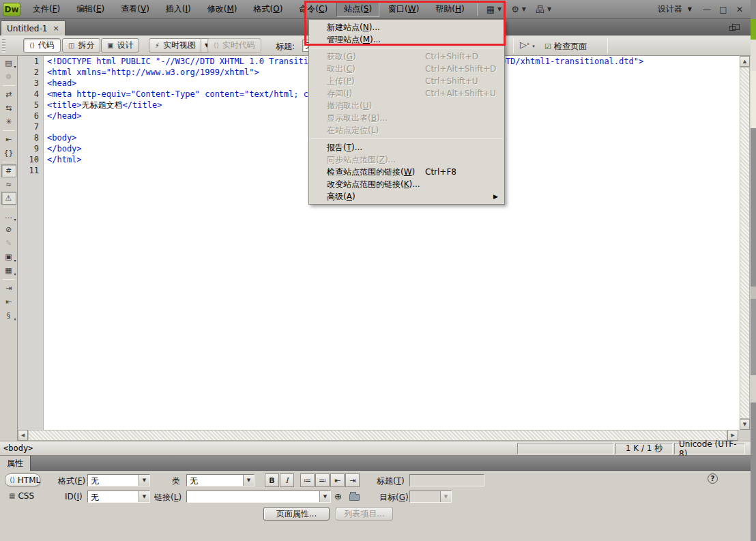 The height and width of the screenshot is (541, 756). What do you see at coordinates (407, 196) in the screenshot?
I see `menu-item-advanced: 高级(A)▶` at bounding box center [407, 196].